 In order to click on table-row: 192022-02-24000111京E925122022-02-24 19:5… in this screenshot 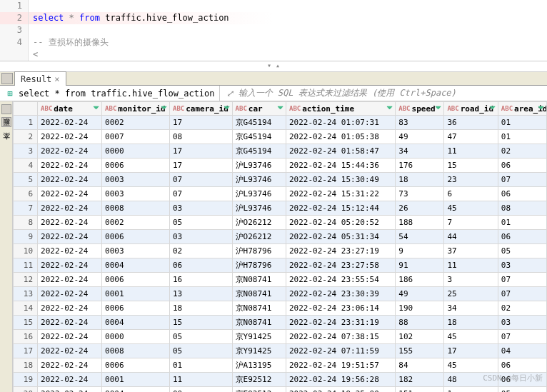, I will do `click(280, 379)`.